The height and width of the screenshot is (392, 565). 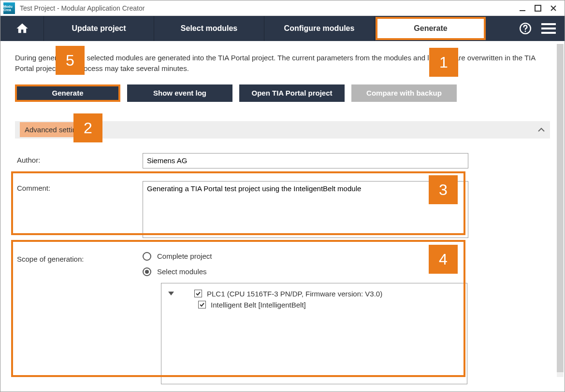 I want to click on tab-generate: Generate, so click(x=431, y=28).